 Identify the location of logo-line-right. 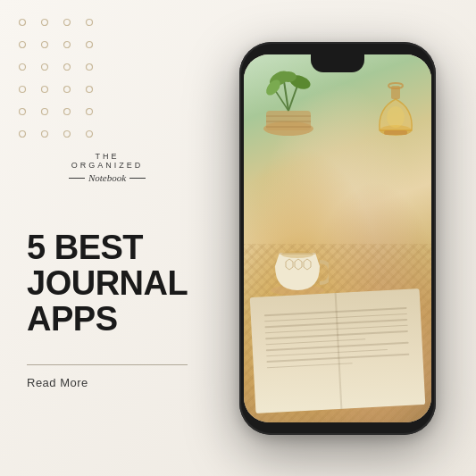
(138, 179).